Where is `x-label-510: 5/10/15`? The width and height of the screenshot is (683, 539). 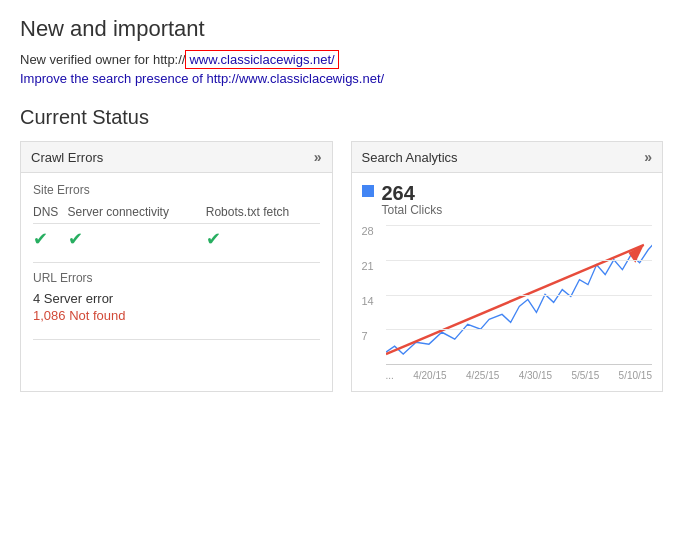 x-label-510: 5/10/15 is located at coordinates (636, 376).